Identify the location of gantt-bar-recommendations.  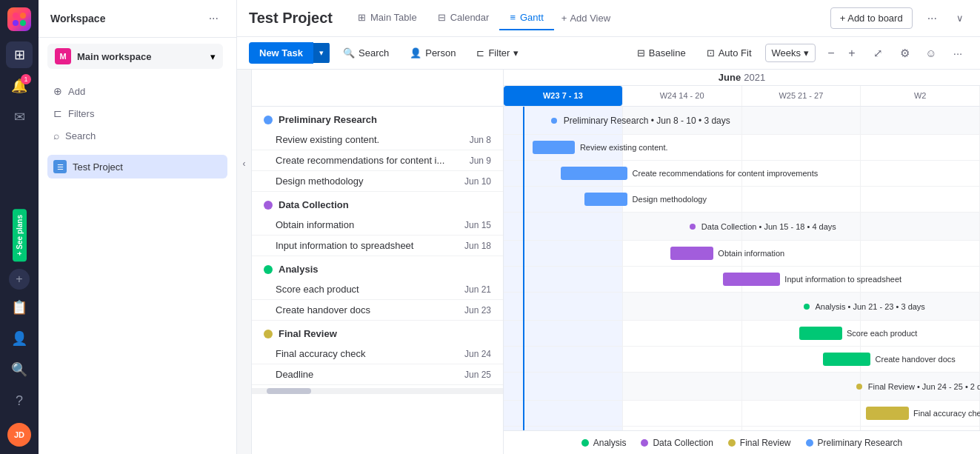
(594, 173).